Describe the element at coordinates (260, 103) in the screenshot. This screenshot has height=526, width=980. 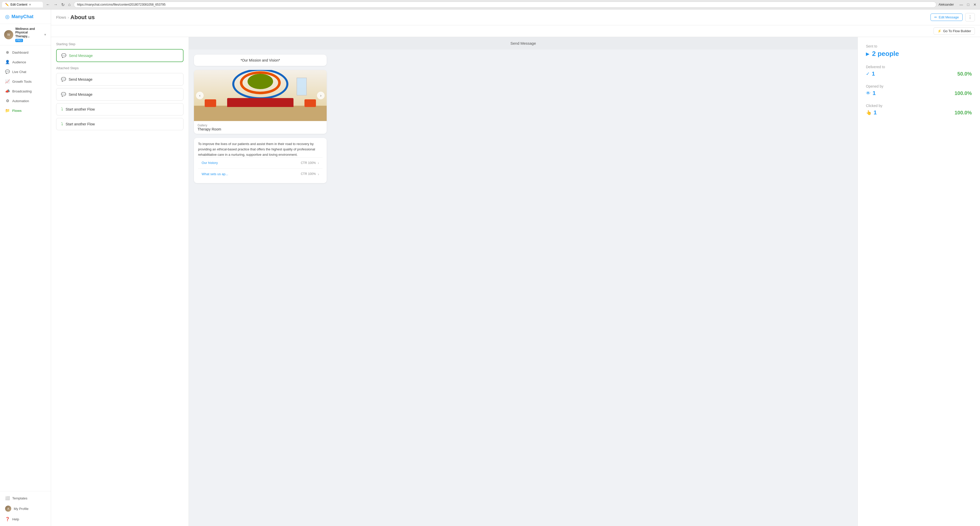
I see `sofa` at that location.